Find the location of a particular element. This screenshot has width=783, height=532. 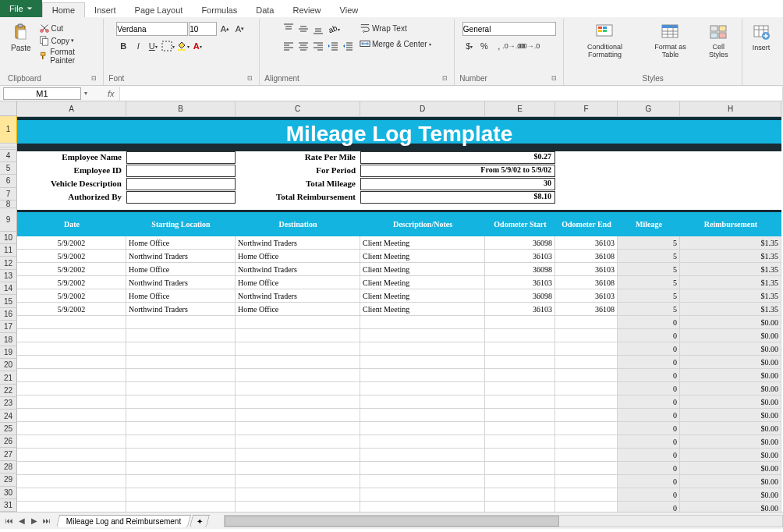

row-header-9: 9 is located at coordinates (9, 220).